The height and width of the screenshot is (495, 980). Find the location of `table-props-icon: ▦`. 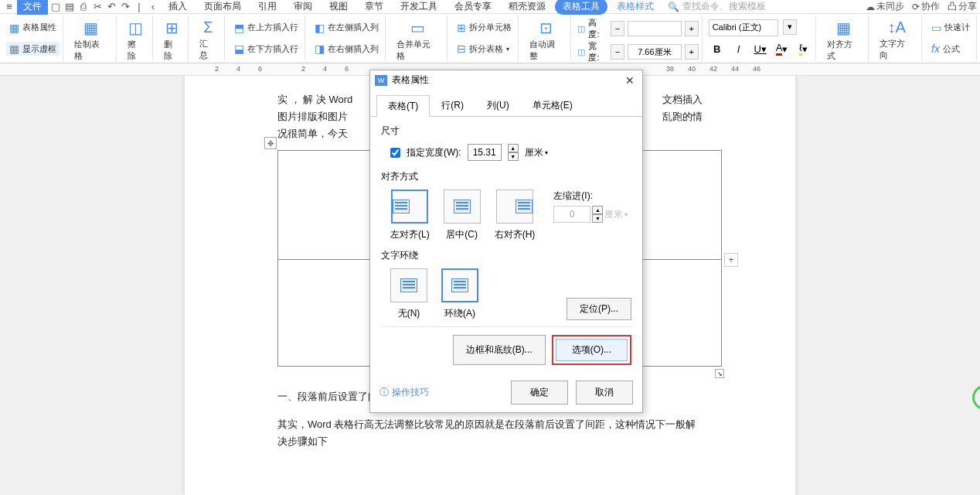

table-props-icon: ▦ is located at coordinates (14, 28).